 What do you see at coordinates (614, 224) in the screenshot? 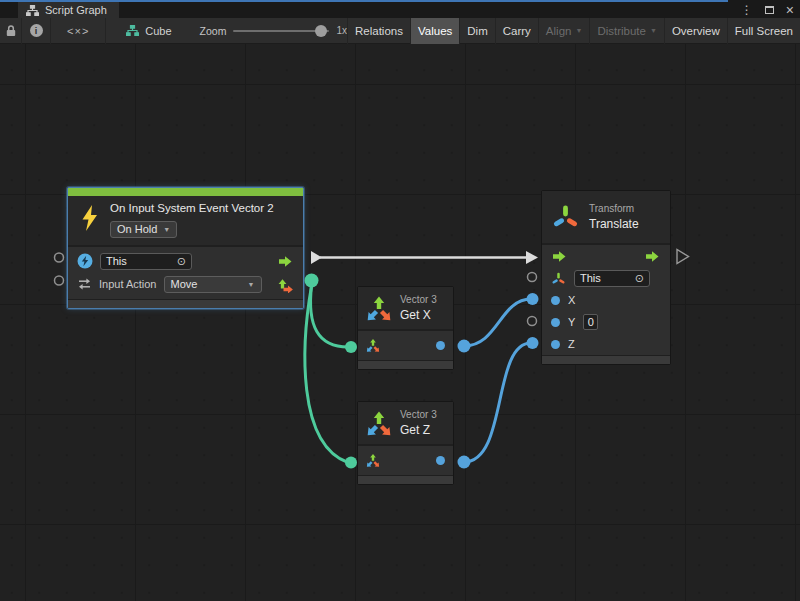
I see `node-title: Translate` at bounding box center [614, 224].